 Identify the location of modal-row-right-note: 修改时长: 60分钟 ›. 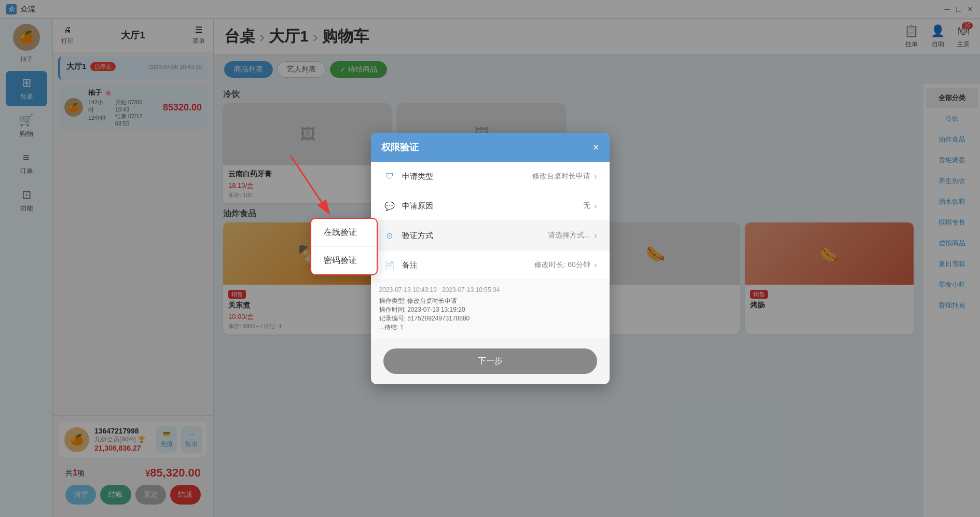
(565, 265).